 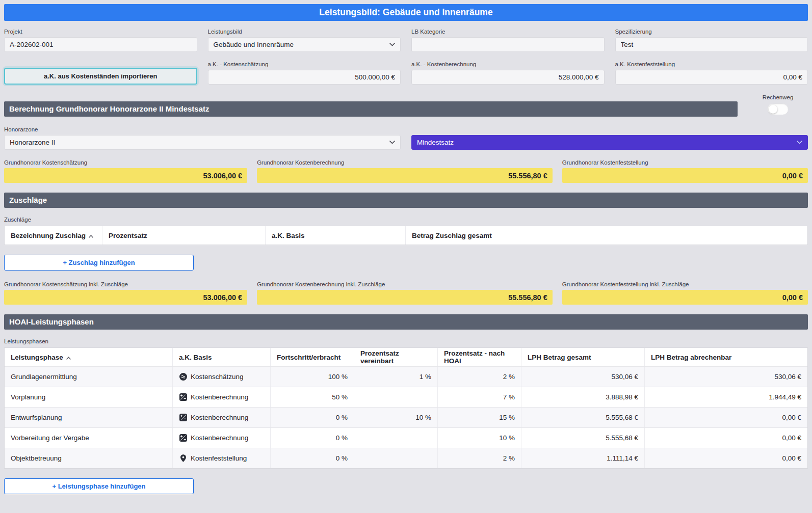 I want to click on grundhonorar-inkl-zuschlaege-values: Grundhonorar Kostenschätzung inkl. Zusch…, so click(x=406, y=293).